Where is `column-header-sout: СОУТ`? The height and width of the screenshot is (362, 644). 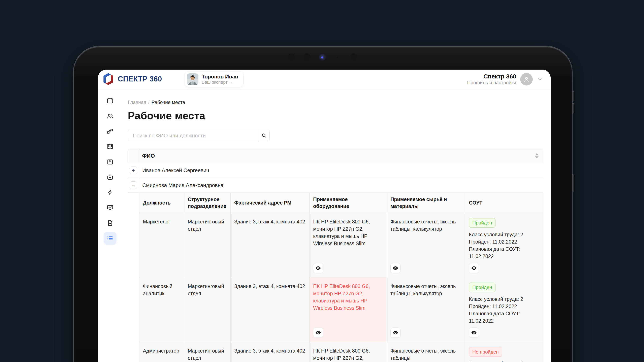
column-header-sout: СОУТ is located at coordinates (504, 203).